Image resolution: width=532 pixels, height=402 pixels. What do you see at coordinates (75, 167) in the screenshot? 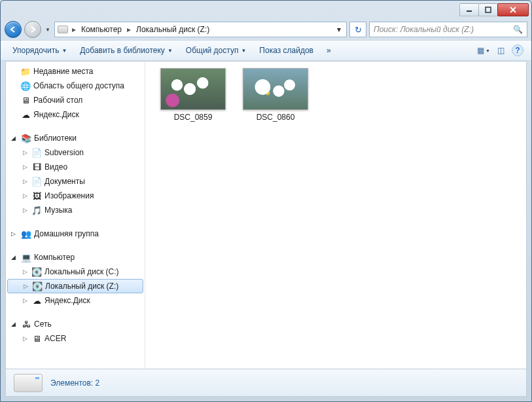
I see `sidebar-item-videos: ▷🎞Видео` at bounding box center [75, 167].